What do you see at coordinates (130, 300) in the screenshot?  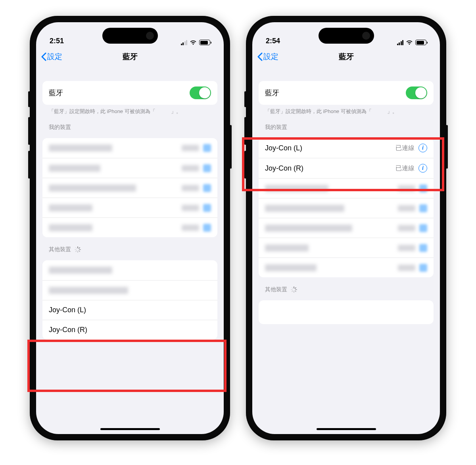 I see `other-devices-list: Joy-Con (L) Joy-Con (R)` at bounding box center [130, 300].